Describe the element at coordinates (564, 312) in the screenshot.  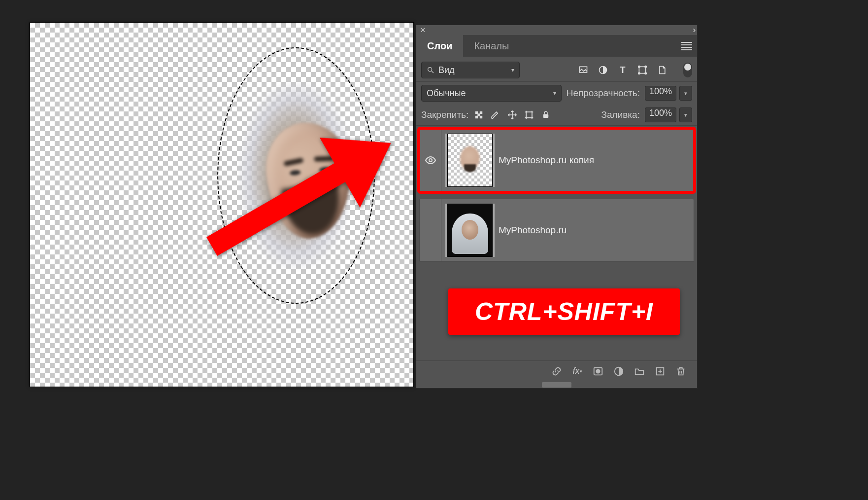
I see `shortcut-annotation: CTRL+SHIFT+I` at that location.